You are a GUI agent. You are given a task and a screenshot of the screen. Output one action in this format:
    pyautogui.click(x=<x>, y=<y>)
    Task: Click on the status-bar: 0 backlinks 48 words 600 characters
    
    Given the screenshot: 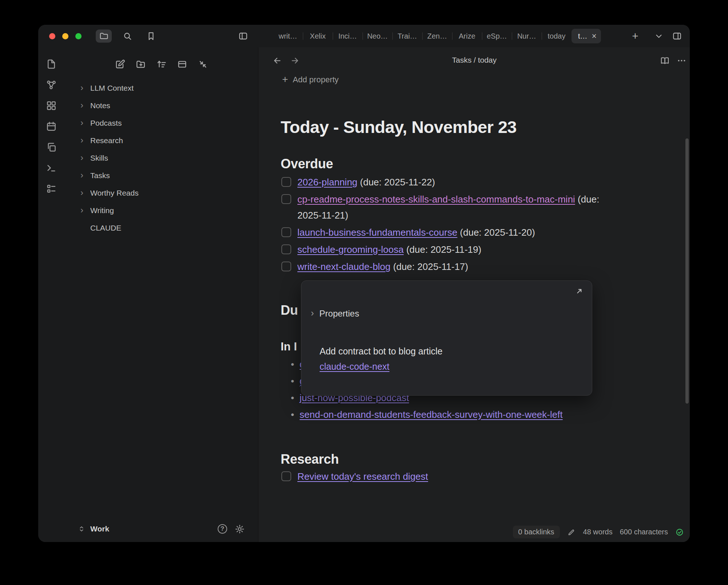 What is the action you would take?
    pyautogui.click(x=598, y=532)
    